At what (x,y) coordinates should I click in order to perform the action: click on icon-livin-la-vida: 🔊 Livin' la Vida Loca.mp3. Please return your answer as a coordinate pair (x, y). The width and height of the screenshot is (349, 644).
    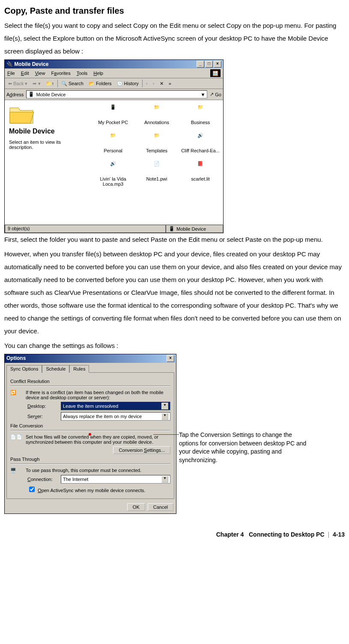
    Looking at the image, I should click on (113, 174).